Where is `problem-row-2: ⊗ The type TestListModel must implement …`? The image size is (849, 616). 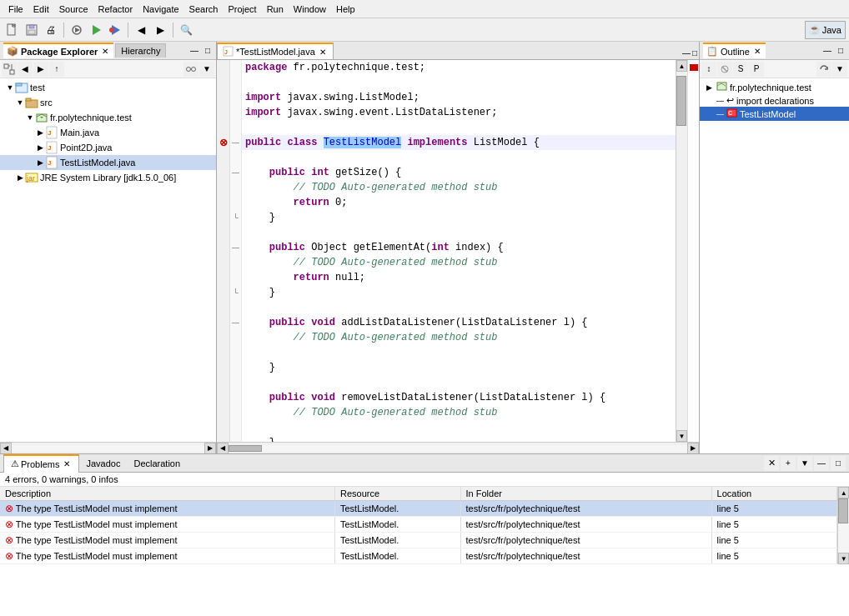 problem-row-2: ⊗ The type TestListModel must implement … is located at coordinates (419, 540).